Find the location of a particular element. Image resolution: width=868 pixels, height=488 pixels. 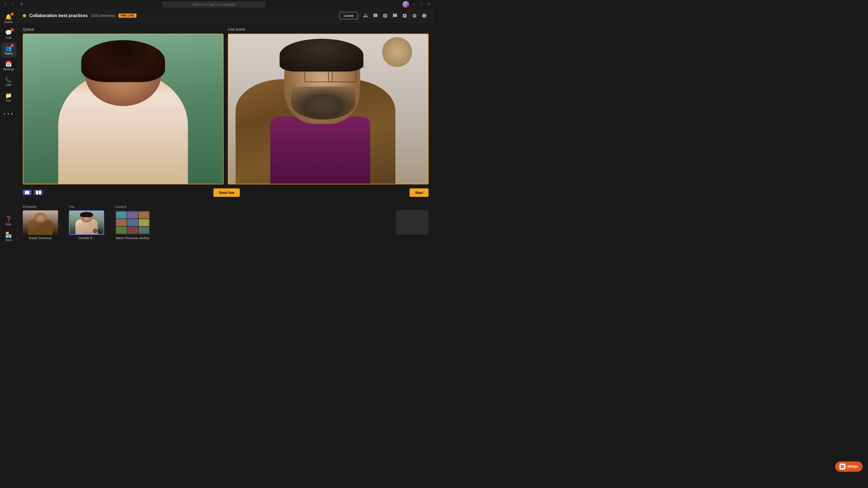

start-button: Start is located at coordinates (419, 193).